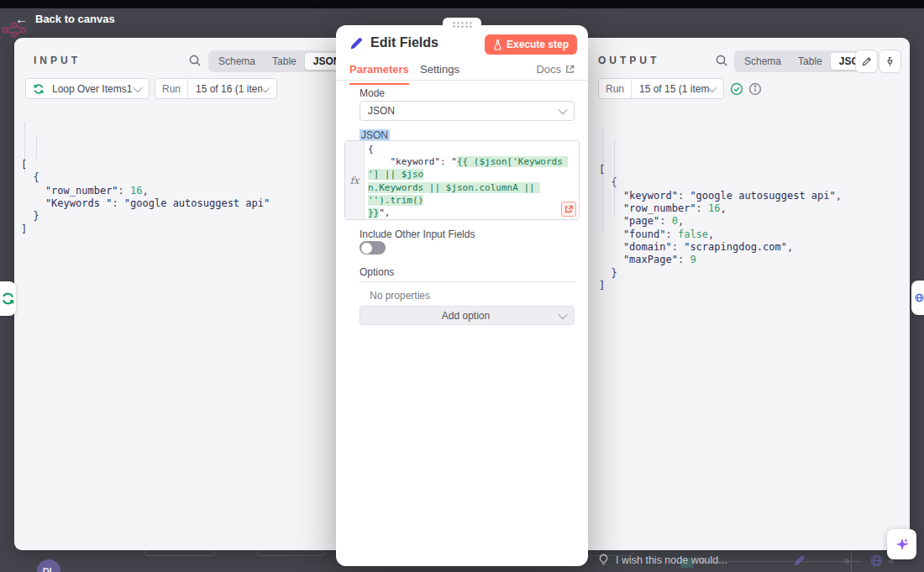 The width and height of the screenshot is (924, 572). I want to click on execute-step-label: Execute step, so click(538, 45).